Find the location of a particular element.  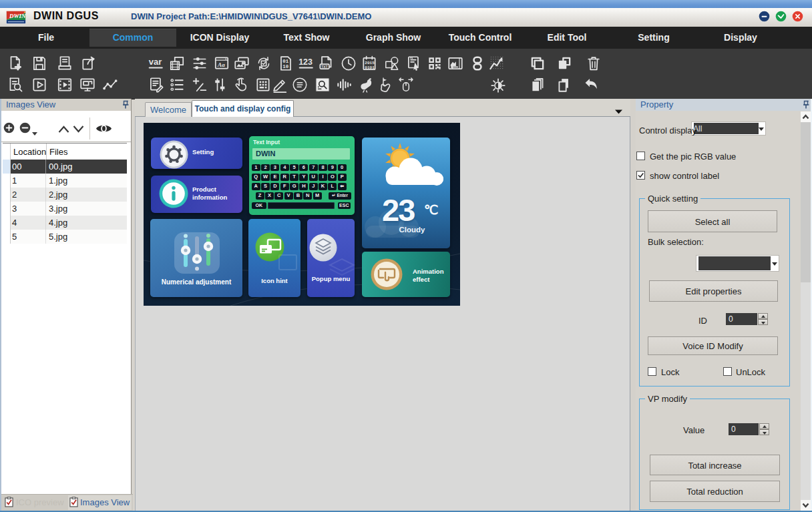

select-all-button: Select all is located at coordinates (713, 222).